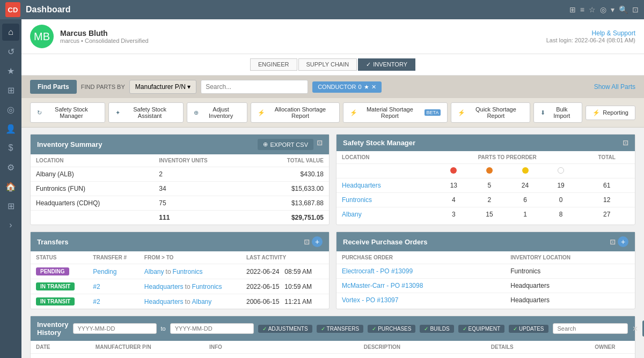 This screenshot has height=358, width=644. Describe the element at coordinates (643, 329) in the screenshot. I see `history-export-csv-button: ⊕ EXPORT CSV` at that location.